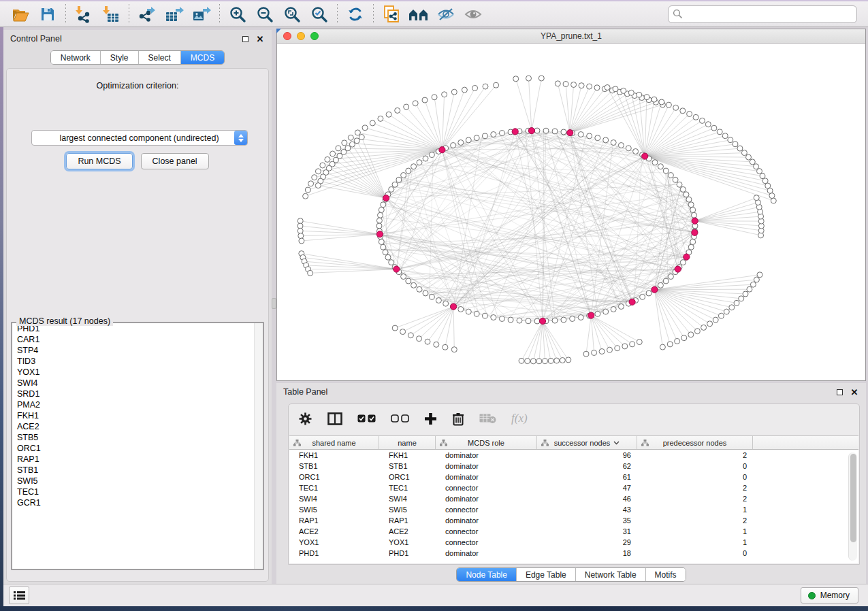 This screenshot has height=611, width=868. Describe the element at coordinates (138, 361) in the screenshot. I see `mcds-result-item: TID3` at that location.